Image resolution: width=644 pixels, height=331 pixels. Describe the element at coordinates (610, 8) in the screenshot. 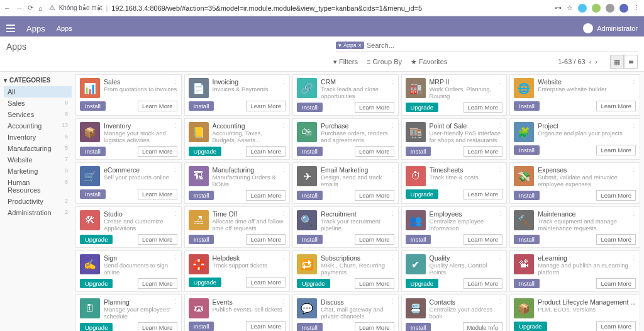

I see `ext3-icon` at that location.